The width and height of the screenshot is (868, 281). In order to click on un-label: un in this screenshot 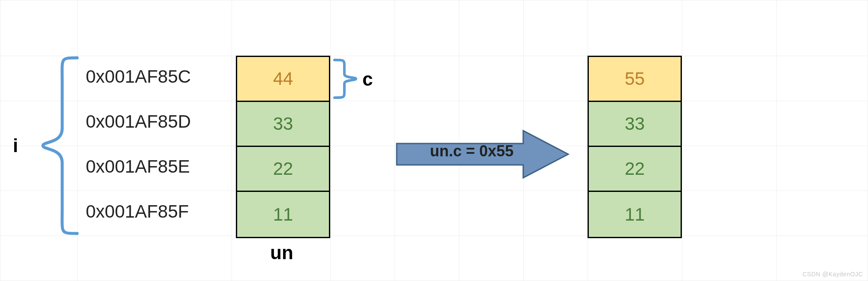, I will do `click(282, 253)`.